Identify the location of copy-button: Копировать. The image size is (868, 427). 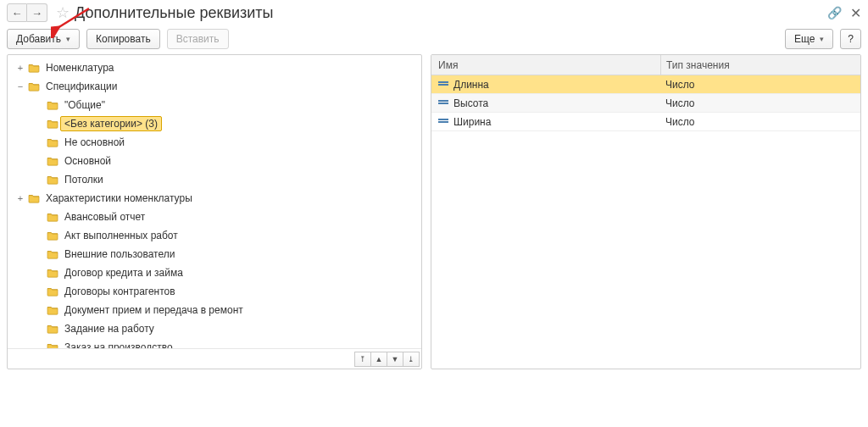
(124, 39).